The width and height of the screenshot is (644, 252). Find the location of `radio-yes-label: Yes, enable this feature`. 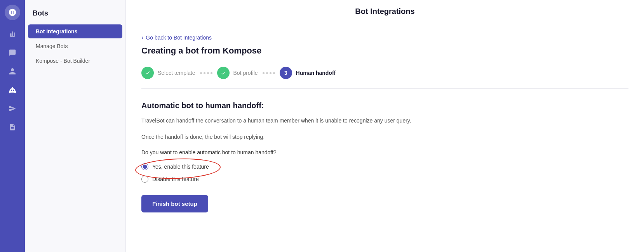

radio-yes-label: Yes, enable this feature is located at coordinates (181, 167).